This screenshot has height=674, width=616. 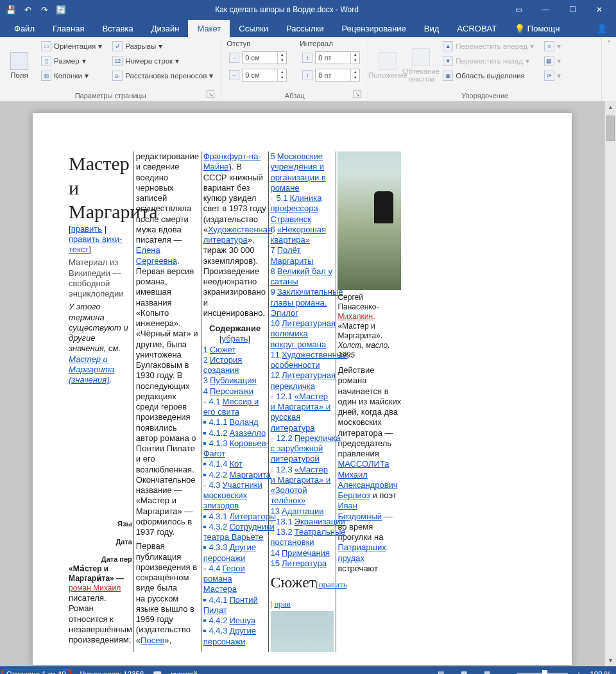 I want to click on web-layout-button: ▩, so click(x=487, y=671).